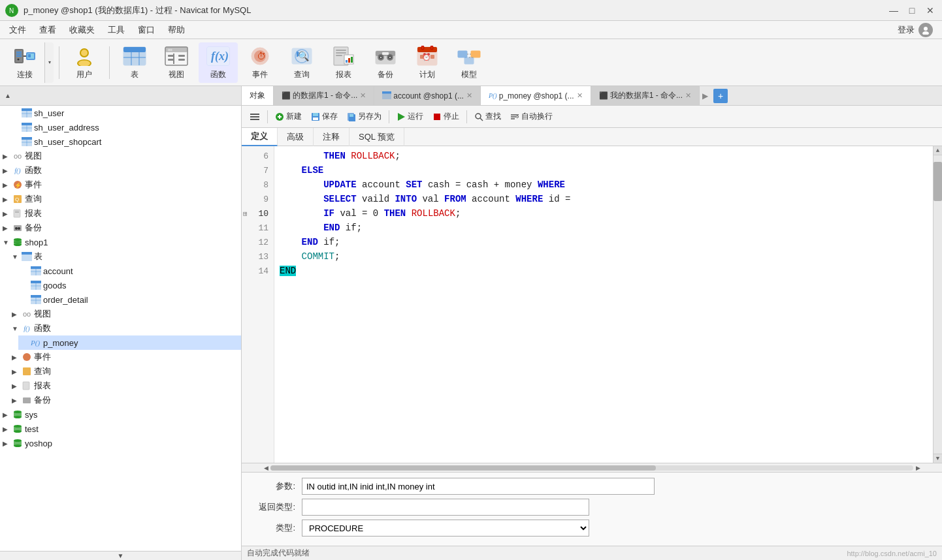  I want to click on param-input, so click(478, 486).